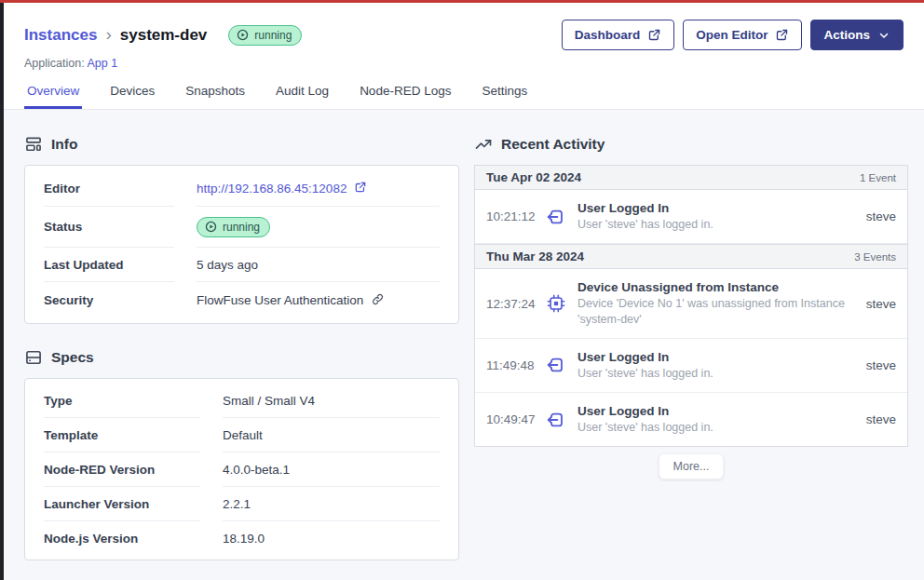  What do you see at coordinates (108, 34) in the screenshot?
I see `chevron-right-icon: ›` at bounding box center [108, 34].